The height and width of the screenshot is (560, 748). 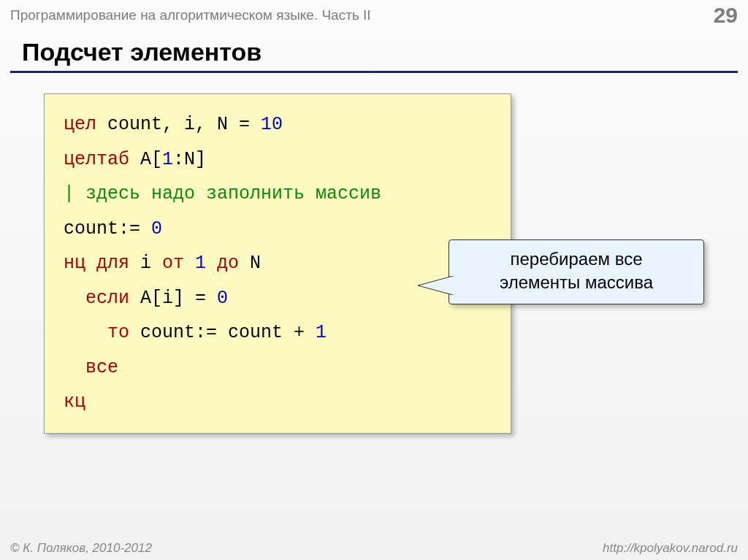 I want to click on breadcrumb: Программирование на алгоритмическом язык…, so click(x=191, y=15).